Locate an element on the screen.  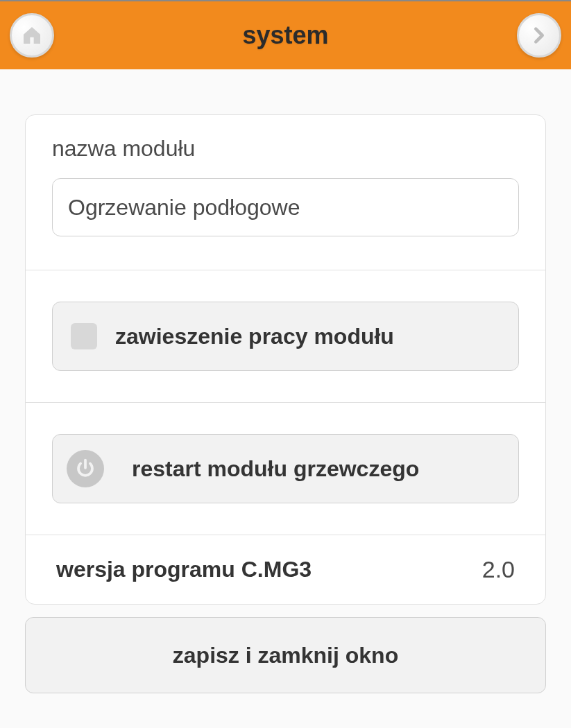
page-title: system is located at coordinates (285, 35).